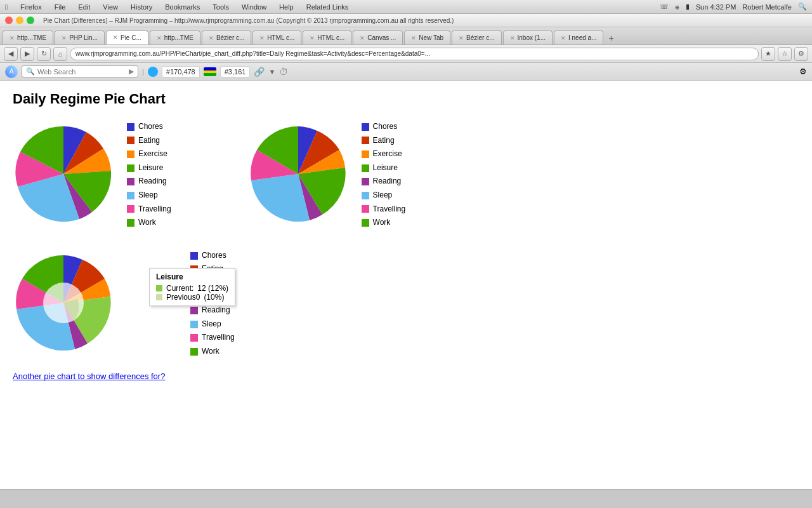 The width and height of the screenshot is (812, 508). Describe the element at coordinates (386, 127) in the screenshot. I see `legend2-label-chores: Chores` at that location.